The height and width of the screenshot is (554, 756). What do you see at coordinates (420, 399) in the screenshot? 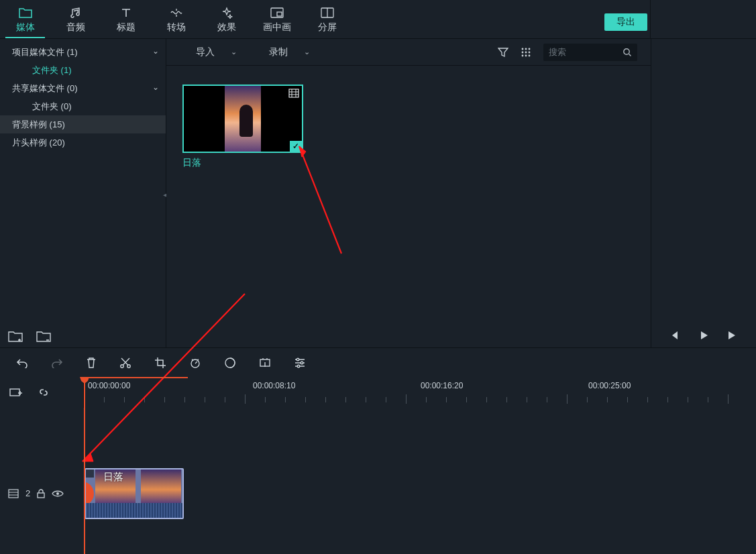
I see `ruler-ticks` at bounding box center [420, 399].